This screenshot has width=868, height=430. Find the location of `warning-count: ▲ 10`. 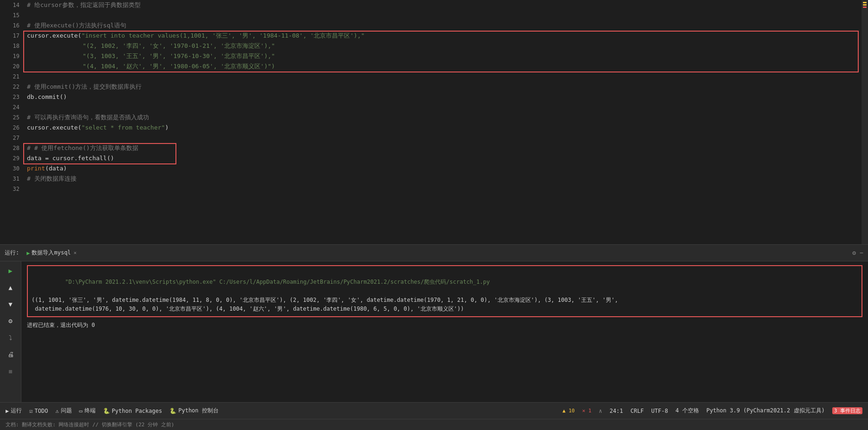

warning-count: ▲ 10 is located at coordinates (569, 410).